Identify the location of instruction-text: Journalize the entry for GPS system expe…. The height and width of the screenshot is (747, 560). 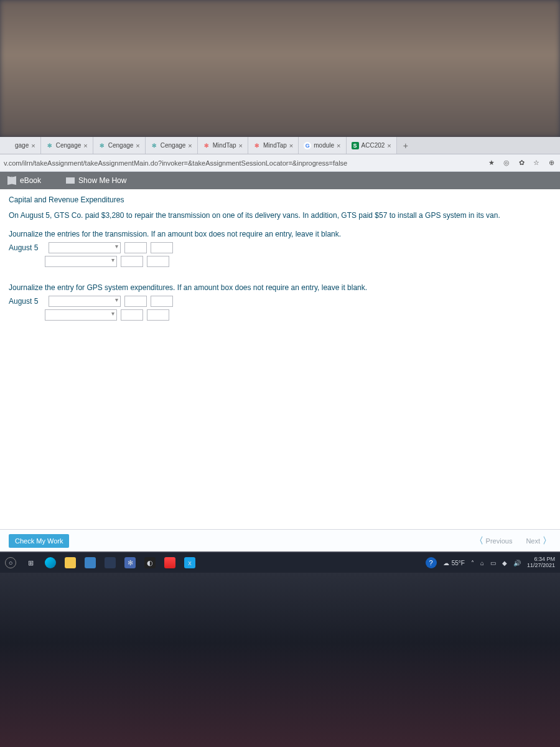
(280, 288).